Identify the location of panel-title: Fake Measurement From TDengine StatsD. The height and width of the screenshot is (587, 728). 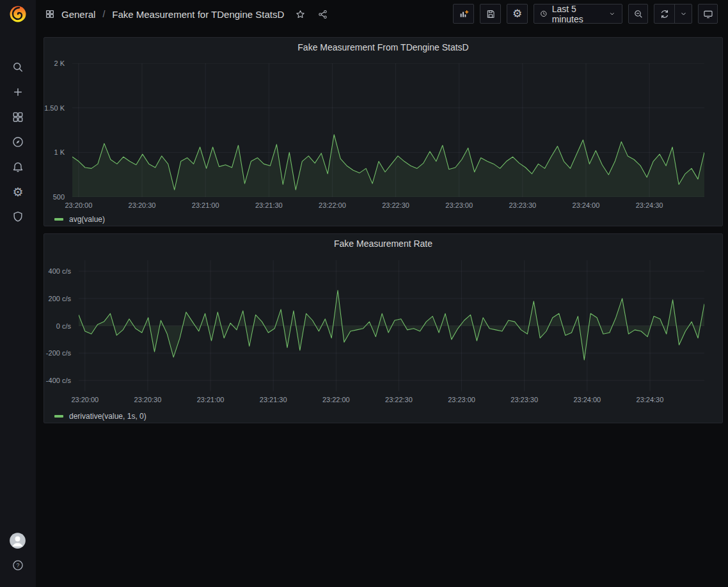
(383, 47).